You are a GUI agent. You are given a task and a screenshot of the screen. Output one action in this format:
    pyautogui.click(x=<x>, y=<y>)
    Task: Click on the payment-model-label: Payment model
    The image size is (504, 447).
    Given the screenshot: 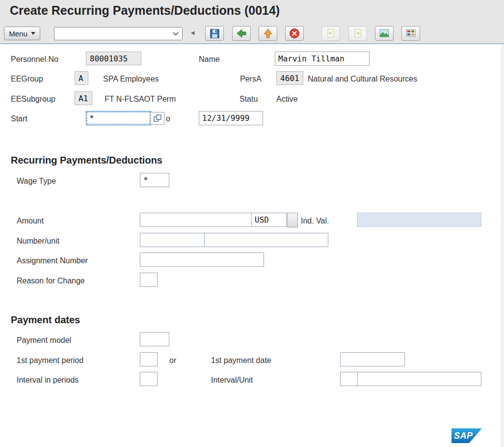 What is the action you would take?
    pyautogui.click(x=44, y=340)
    